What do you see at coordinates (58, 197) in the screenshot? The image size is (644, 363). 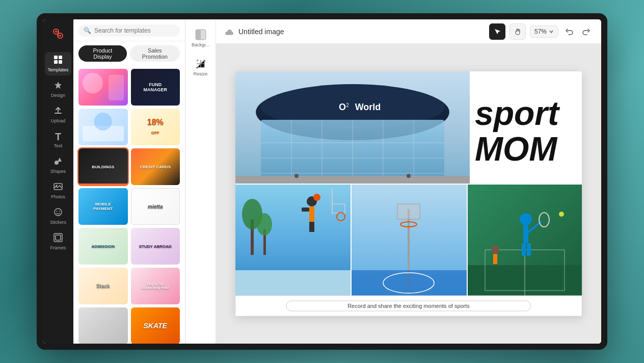 I see `photos-label: Photos` at bounding box center [58, 197].